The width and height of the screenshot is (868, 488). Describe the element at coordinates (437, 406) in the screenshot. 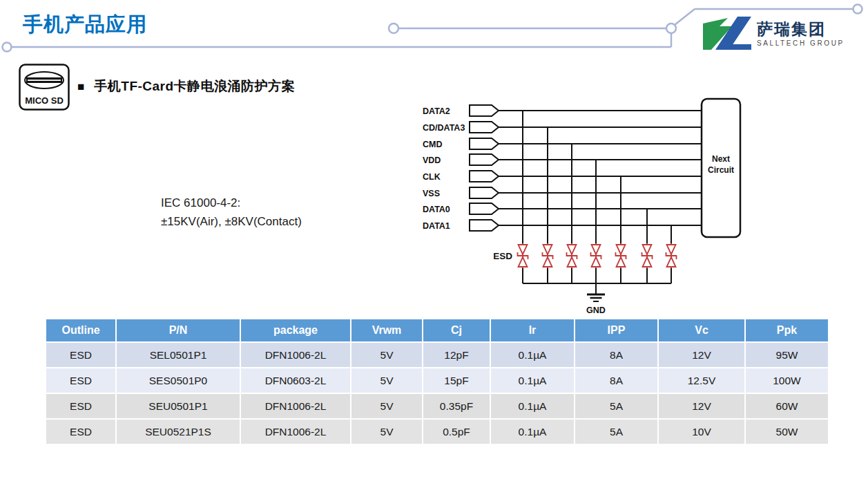

I see `table-row: ESDSEU0501P1DFN1006-2L5V0.35pF0.1µA5A12V…` at that location.